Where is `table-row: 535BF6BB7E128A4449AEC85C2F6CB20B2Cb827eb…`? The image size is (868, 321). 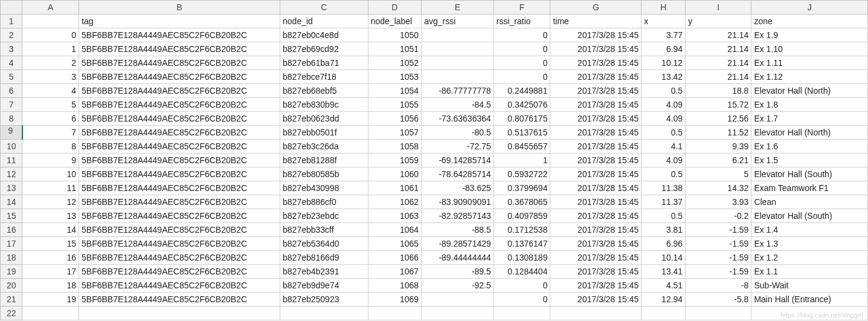
table-row: 535BF6BB7E128A4449AEC85C2F6CB20B2Cb827eb… is located at coordinates (434, 77).